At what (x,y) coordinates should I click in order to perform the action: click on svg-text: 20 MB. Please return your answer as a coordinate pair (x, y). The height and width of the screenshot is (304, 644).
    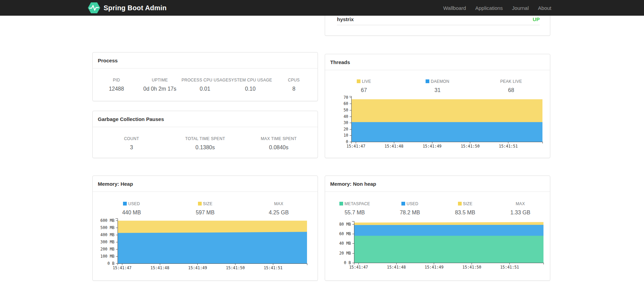
    Looking at the image, I should click on (345, 253).